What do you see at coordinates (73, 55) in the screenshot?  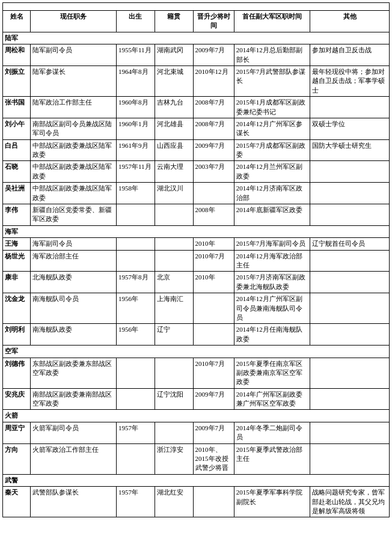 I see `job-cell: 陆军副司令员` at bounding box center [73, 55].